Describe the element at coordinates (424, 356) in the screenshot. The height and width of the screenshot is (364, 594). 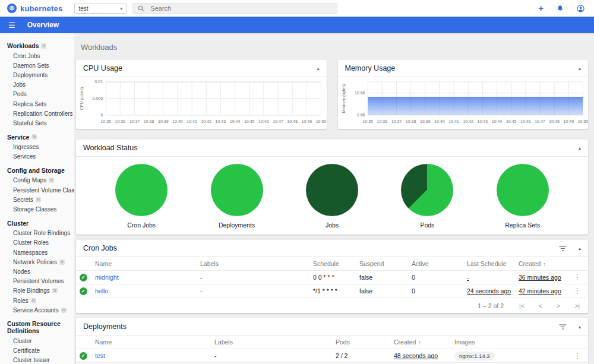
I see `created-cell: 48 seconds ago` at that location.